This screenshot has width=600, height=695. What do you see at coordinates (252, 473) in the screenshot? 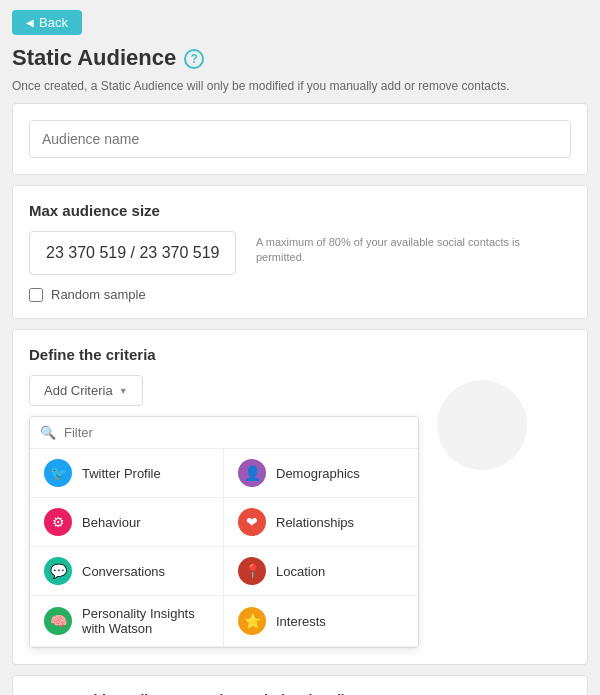
I see `demographics-icon: 👤` at bounding box center [252, 473].